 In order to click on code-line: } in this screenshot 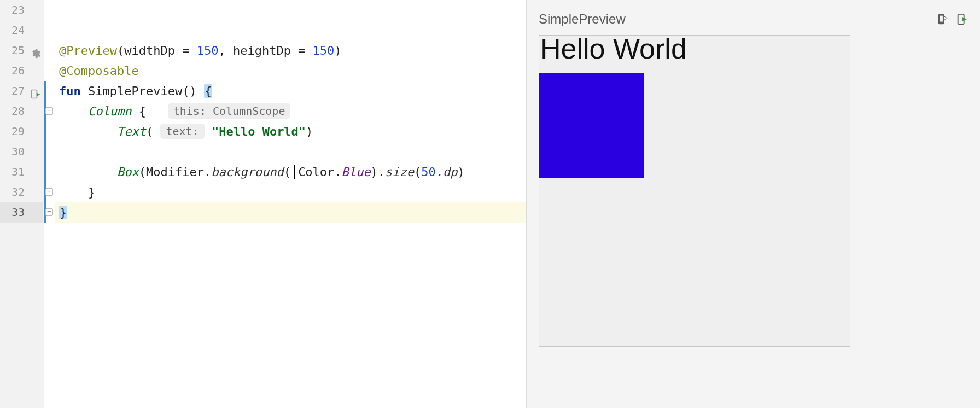, I will do `click(290, 193)`.